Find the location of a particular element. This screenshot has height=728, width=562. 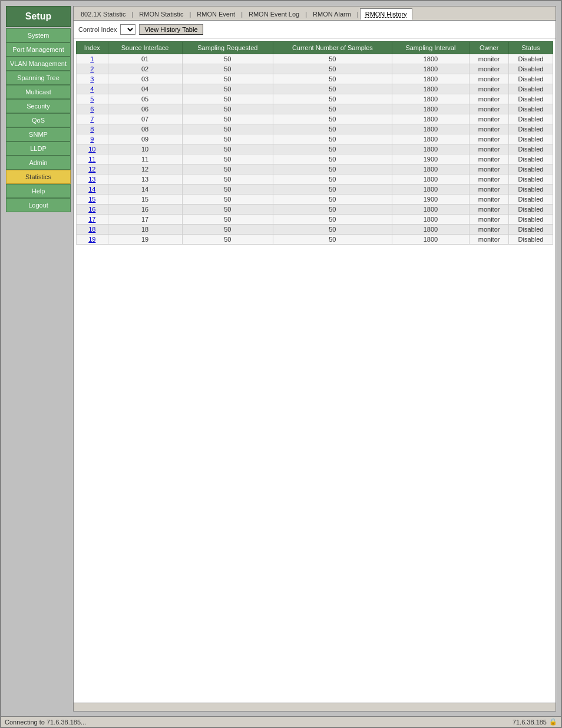

sidebar-item-snmp: SNMP is located at coordinates (38, 134).